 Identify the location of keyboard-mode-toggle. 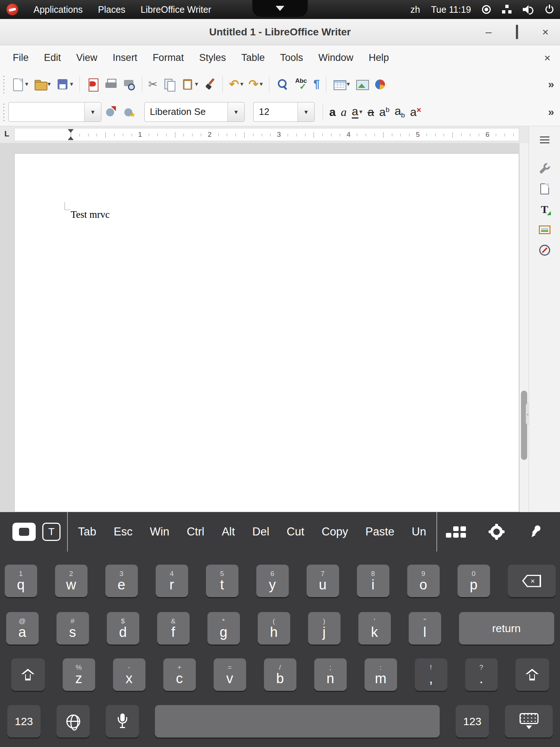
(24, 532).